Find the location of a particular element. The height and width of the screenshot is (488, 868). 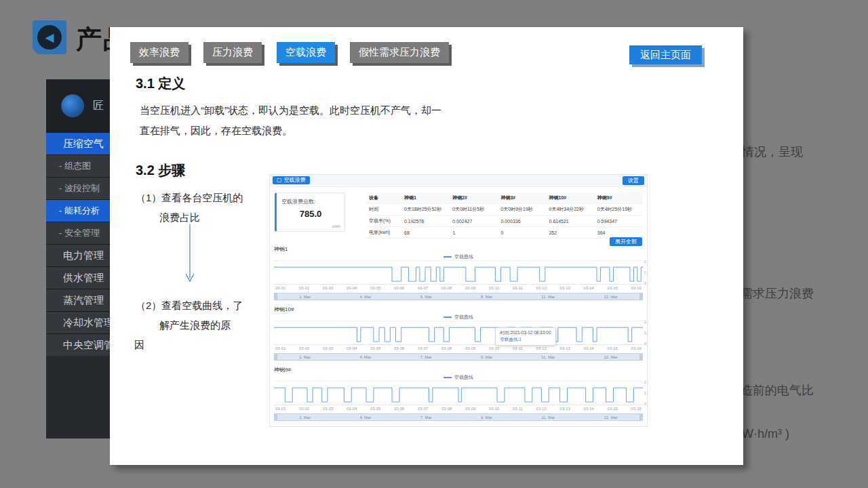

sidebar-logo-label: 匠 is located at coordinates (98, 106).